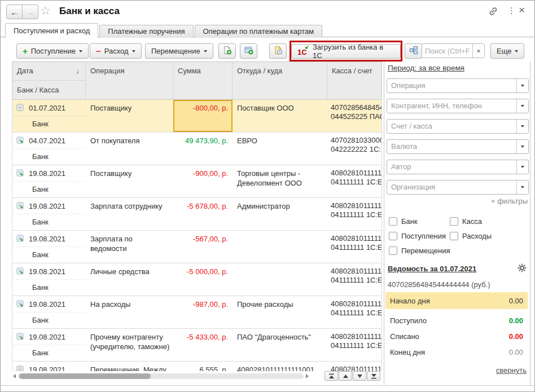 The image size is (535, 392). What do you see at coordinates (374, 376) in the screenshot?
I see `go-to-last-row-button` at bounding box center [374, 376].